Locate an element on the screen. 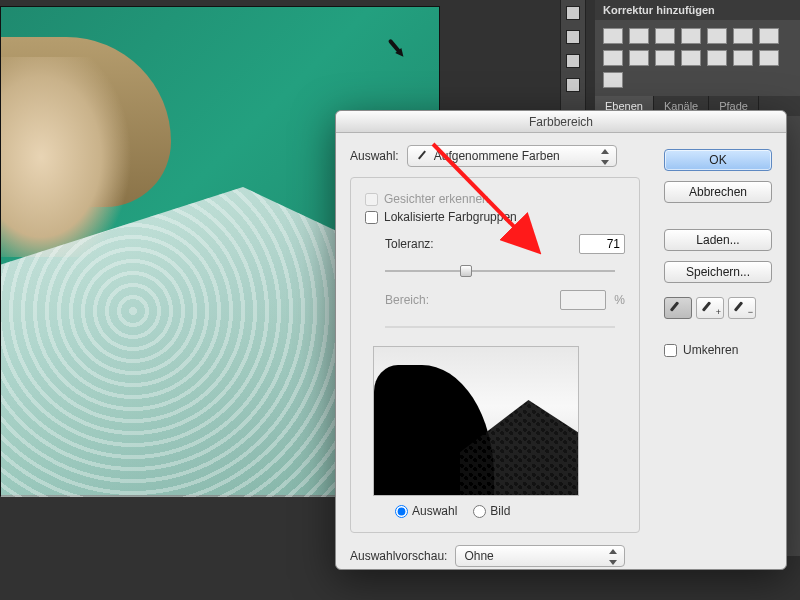 The image size is (800, 600). eyedropper-group: + − is located at coordinates (718, 308).